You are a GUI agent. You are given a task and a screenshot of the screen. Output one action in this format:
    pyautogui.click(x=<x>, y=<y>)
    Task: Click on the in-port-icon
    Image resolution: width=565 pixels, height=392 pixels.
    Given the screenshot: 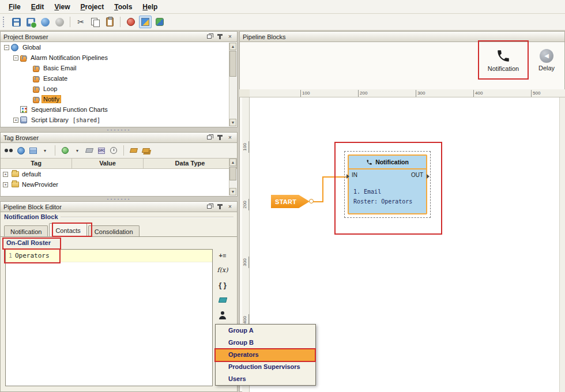 What is the action you would take?
    pyautogui.click(x=348, y=176)
    